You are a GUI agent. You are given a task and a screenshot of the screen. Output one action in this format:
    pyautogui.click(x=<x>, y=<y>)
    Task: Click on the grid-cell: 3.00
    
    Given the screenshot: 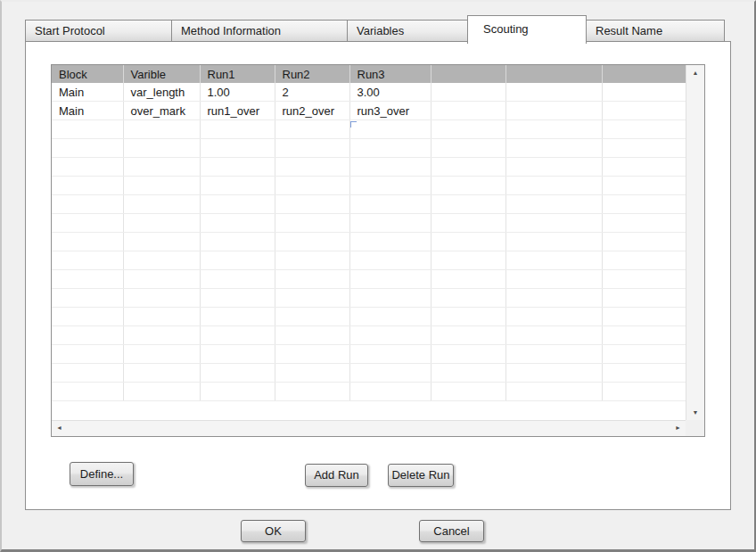 What is the action you would take?
    pyautogui.click(x=390, y=93)
    